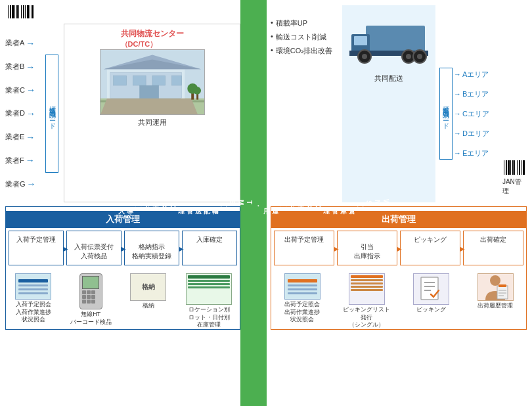  Describe the element at coordinates (457, 153) in the screenshot. I see `area-arrow-e: →` at that location.